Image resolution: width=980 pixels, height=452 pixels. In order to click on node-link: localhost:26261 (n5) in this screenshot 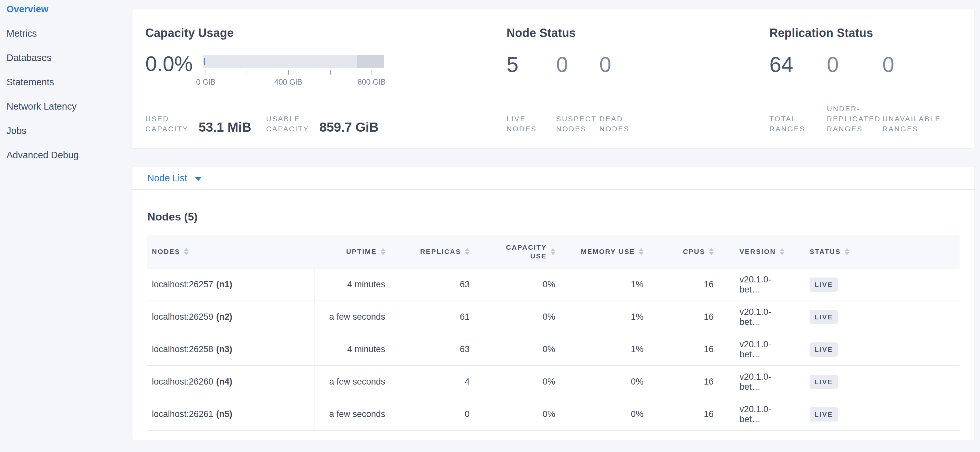, I will do `click(231, 414)`.